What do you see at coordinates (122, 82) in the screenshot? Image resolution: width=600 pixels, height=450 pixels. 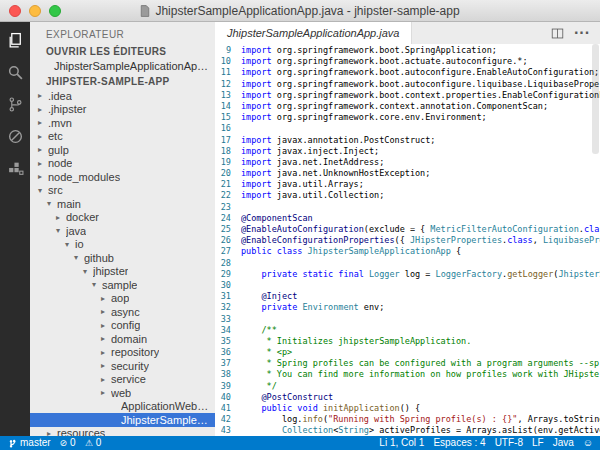 I see `project-header: JHIPSTER-SAMPLE-APP` at bounding box center [122, 82].